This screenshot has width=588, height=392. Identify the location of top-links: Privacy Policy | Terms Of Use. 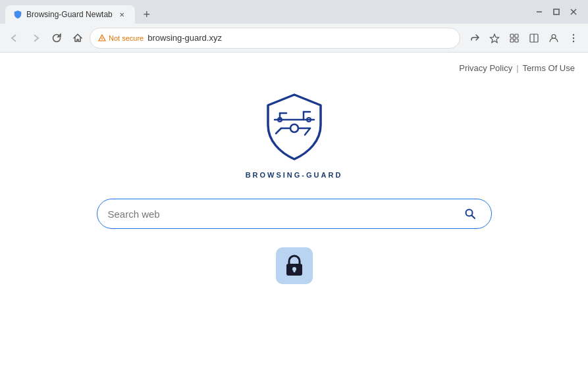
(517, 68).